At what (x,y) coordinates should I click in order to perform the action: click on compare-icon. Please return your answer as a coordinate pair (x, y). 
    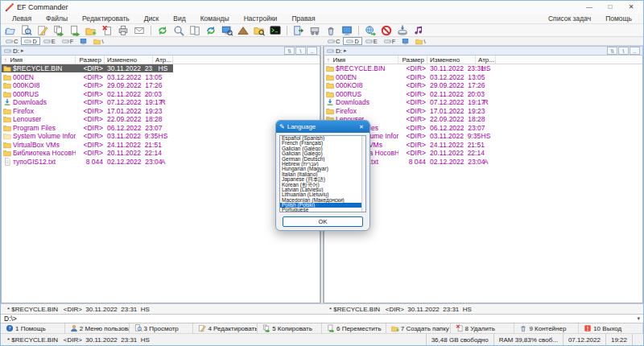
    Looking at the image, I should click on (195, 31).